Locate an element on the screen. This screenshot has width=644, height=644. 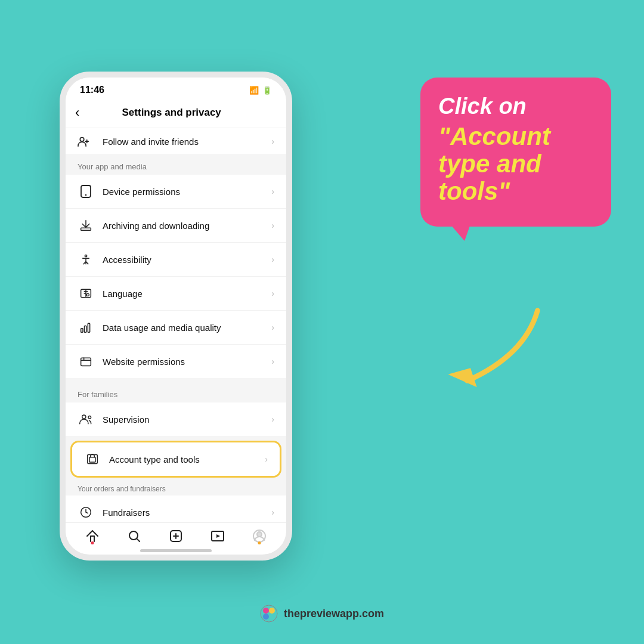
settings-item-data: Data usage and media quality › is located at coordinates (176, 328).